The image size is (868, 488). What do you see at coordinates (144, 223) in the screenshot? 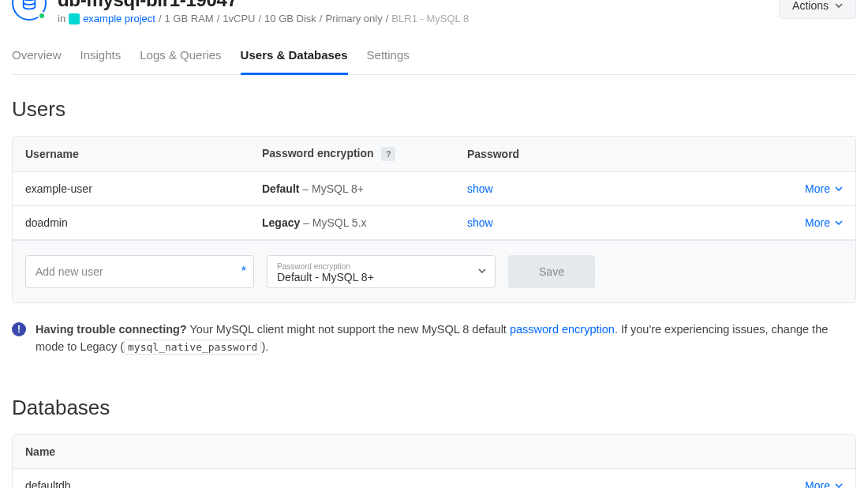
I see `username-cell: doadmin` at bounding box center [144, 223].